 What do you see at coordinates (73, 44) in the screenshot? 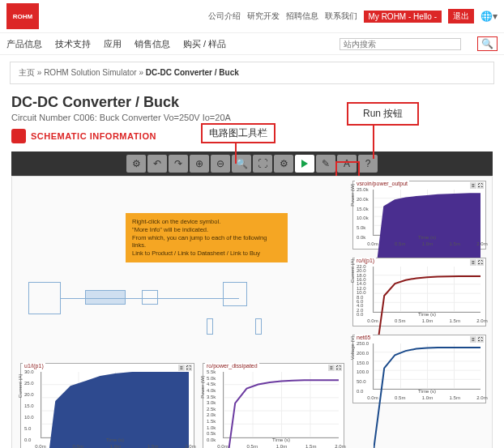
I see `nav-support: 技术支持` at bounding box center [73, 44].